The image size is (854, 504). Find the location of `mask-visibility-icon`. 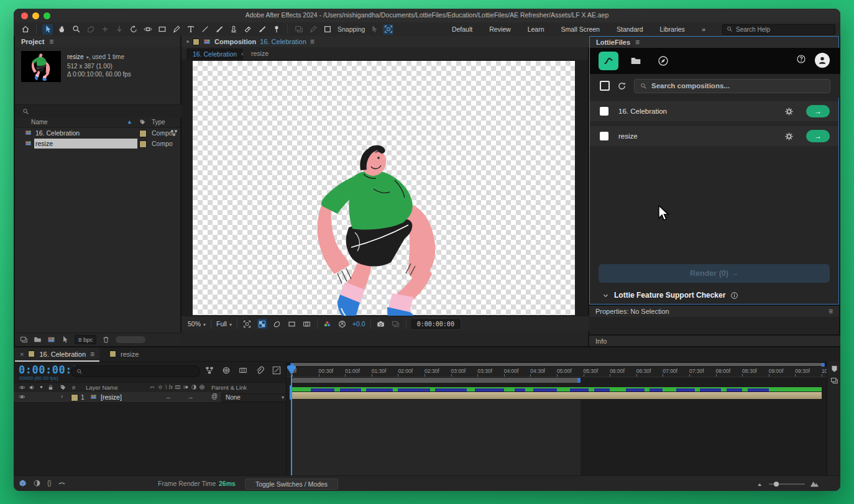

mask-visibility-icon is located at coordinates (277, 324).